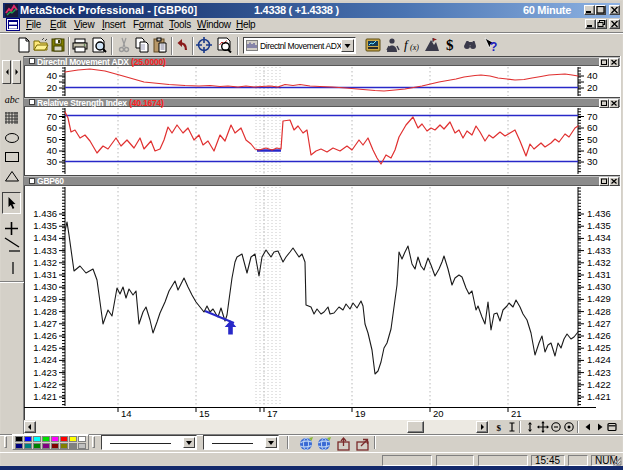  I want to click on svg-text: 17, so click(272, 414).